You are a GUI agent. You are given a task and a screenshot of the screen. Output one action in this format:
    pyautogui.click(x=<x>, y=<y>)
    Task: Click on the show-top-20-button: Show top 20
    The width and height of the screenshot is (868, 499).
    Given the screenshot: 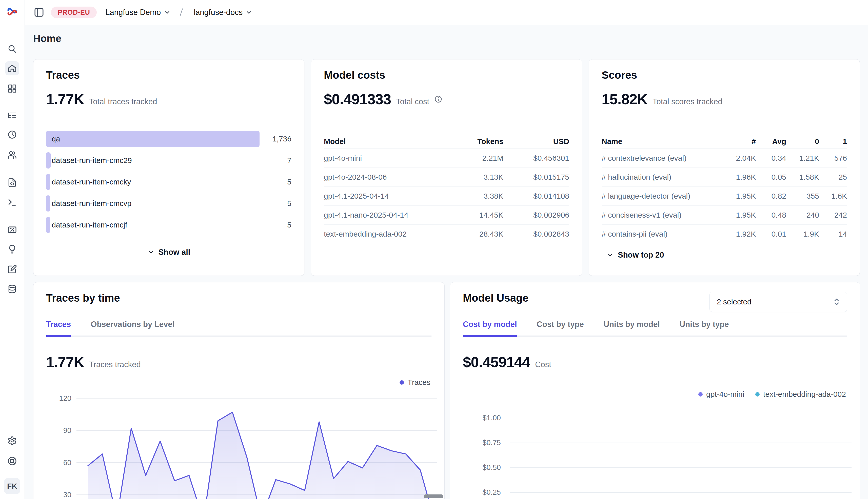 What is the action you would take?
    pyautogui.click(x=724, y=255)
    